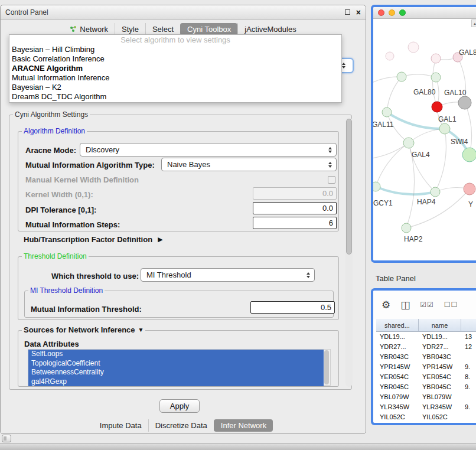 This screenshot has height=450, width=476. I want to click on tab-discretize-data: Discretize Data, so click(181, 425).